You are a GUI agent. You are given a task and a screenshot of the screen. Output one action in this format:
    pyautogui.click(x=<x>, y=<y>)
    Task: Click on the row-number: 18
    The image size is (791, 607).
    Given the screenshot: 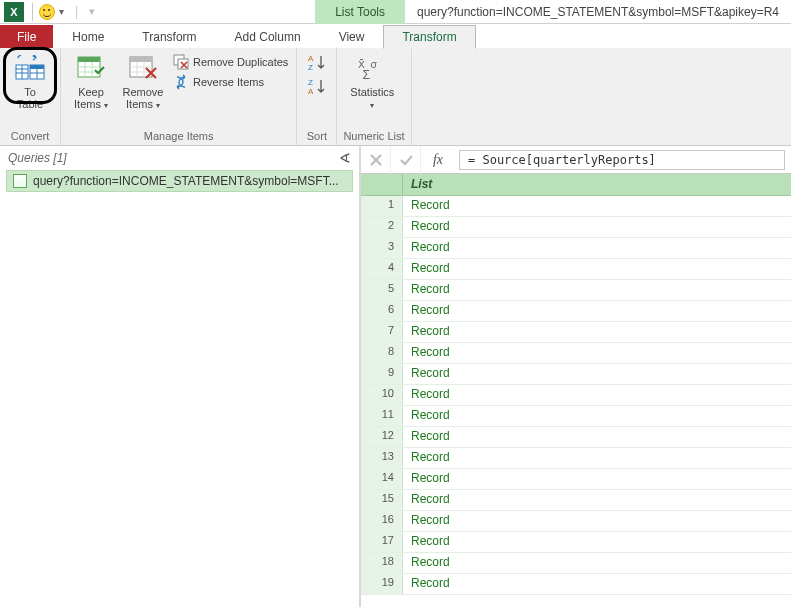 What is the action you would take?
    pyautogui.click(x=382, y=563)
    